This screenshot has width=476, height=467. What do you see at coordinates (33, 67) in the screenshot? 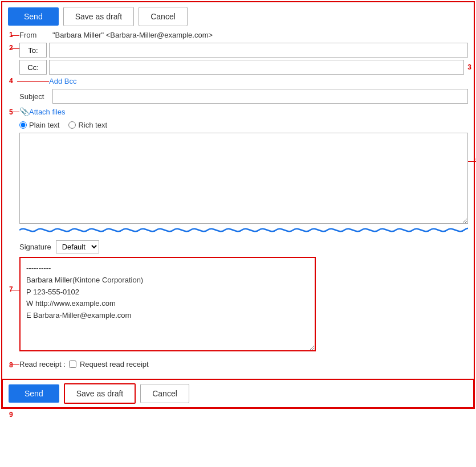
I see `cc-button: Cc:` at bounding box center [33, 67].